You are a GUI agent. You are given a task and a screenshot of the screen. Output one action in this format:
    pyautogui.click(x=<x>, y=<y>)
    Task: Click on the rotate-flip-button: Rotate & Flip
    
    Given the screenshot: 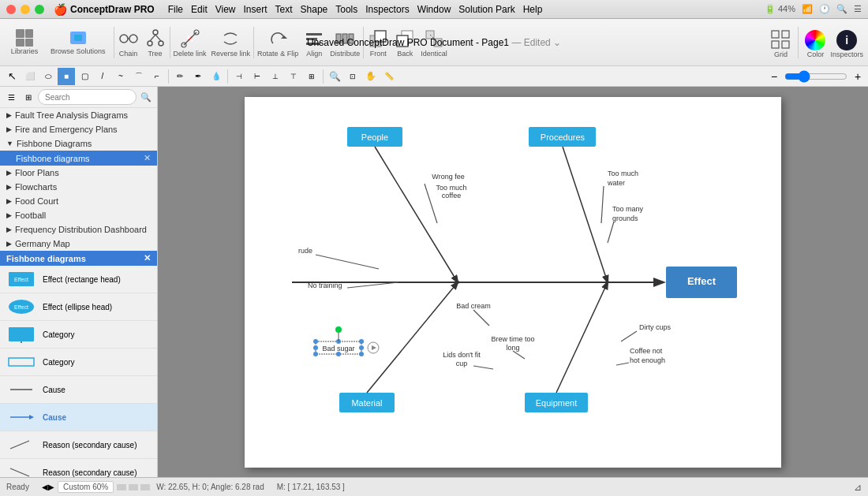 What is the action you would take?
    pyautogui.click(x=278, y=43)
    